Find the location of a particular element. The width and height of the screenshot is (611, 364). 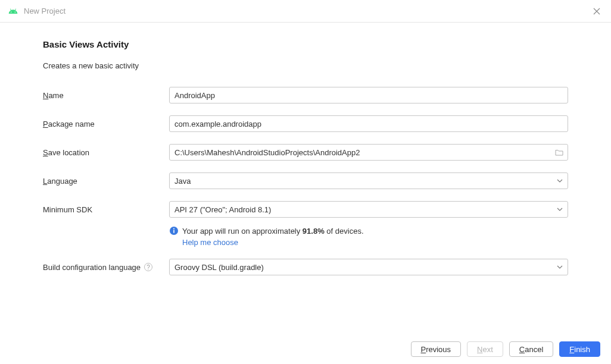

label-save-location: Save location is located at coordinates (106, 152).